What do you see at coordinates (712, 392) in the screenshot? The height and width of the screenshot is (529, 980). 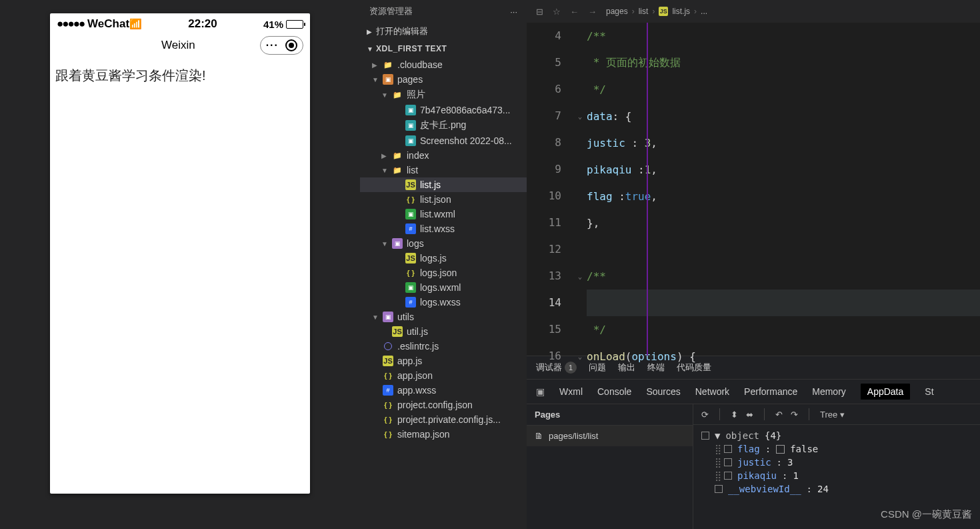 I see `tab-network: Network` at bounding box center [712, 392].